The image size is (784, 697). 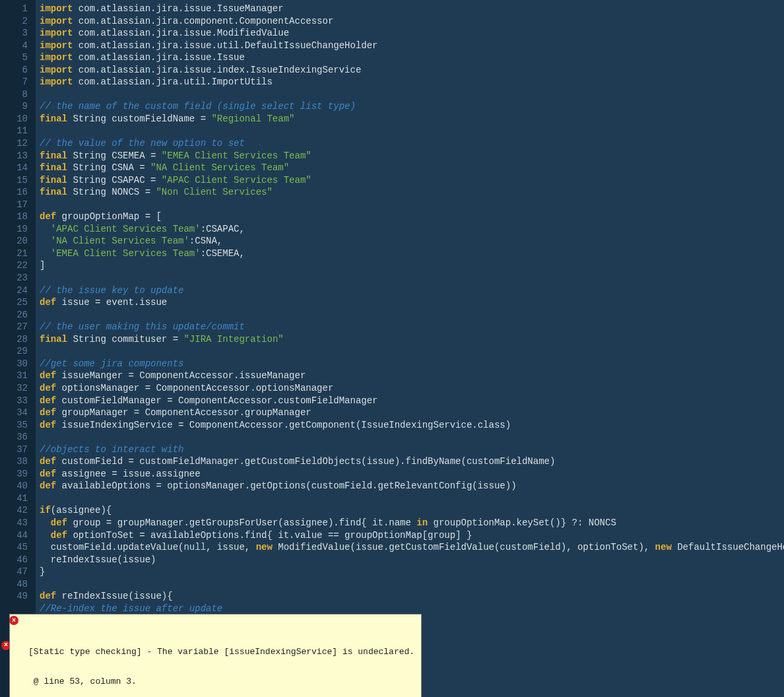 What do you see at coordinates (24, 144) in the screenshot?
I see `line-number: 12` at bounding box center [24, 144].